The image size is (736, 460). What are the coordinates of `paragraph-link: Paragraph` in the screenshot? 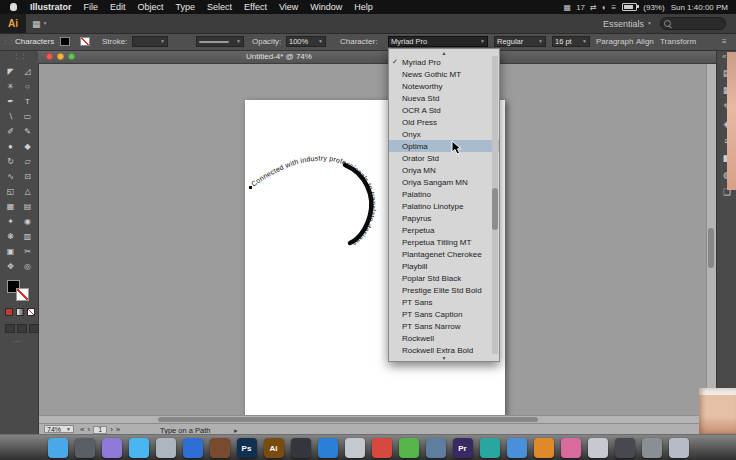 It's located at (614, 42).